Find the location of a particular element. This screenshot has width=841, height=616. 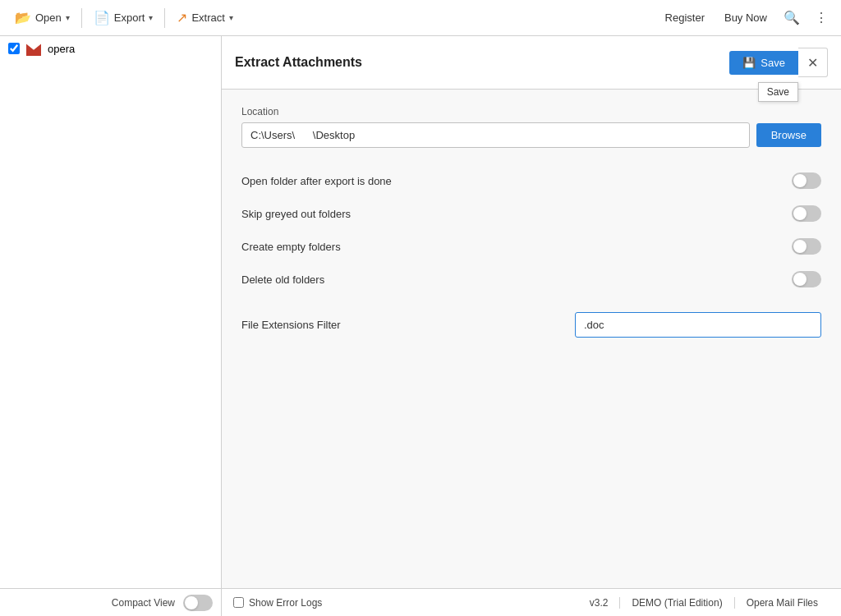

filetype-label: Opera Mail Files is located at coordinates (788, 603).